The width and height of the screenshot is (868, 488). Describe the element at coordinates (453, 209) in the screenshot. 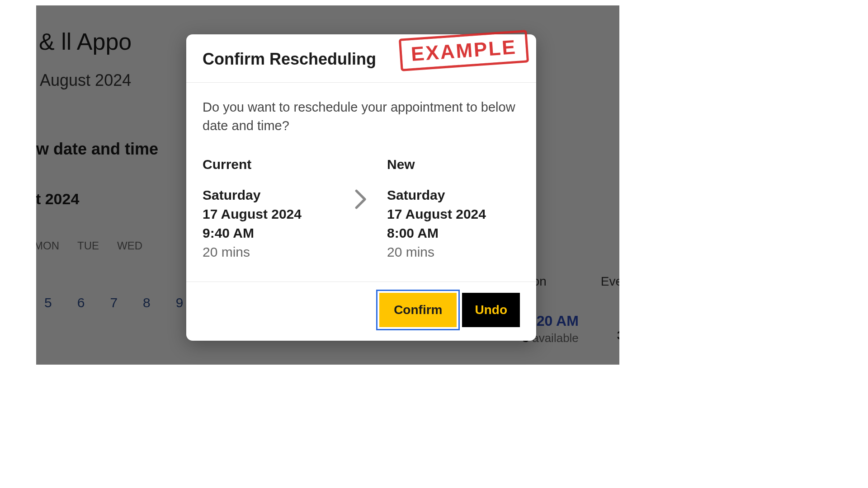

I see `new-appointment: New Saturday 17 August 2024 8:00 AM 20 m…` at that location.